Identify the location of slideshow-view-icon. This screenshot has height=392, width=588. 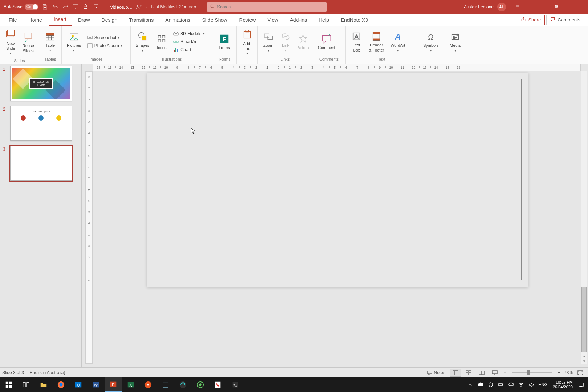
(495, 373).